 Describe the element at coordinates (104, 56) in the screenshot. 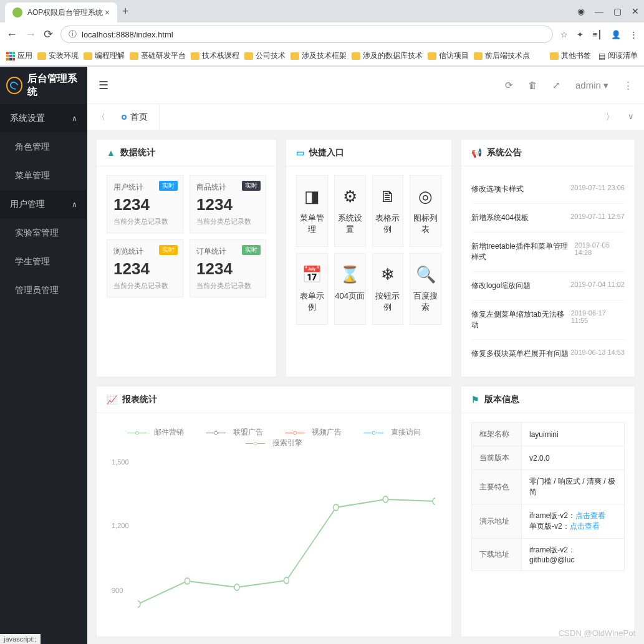

I see `bookmark-item: 编程理解` at that location.